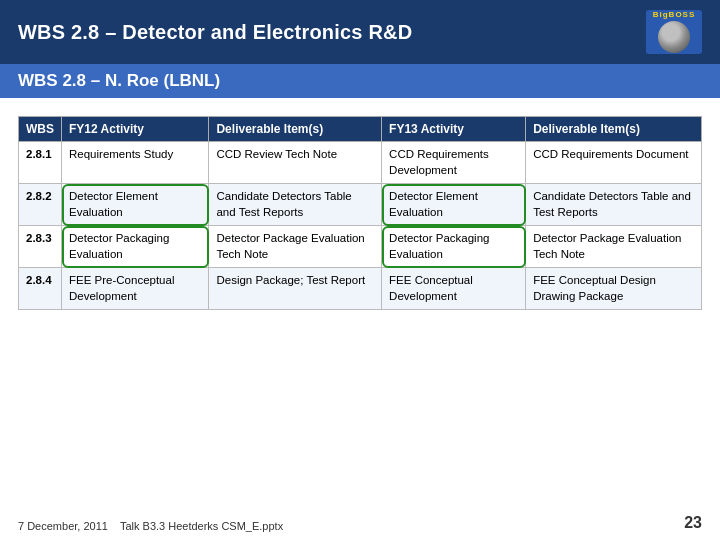  Describe the element at coordinates (136, 163) in the screenshot. I see `fy12-activity-cell: Requirements Study` at that location.